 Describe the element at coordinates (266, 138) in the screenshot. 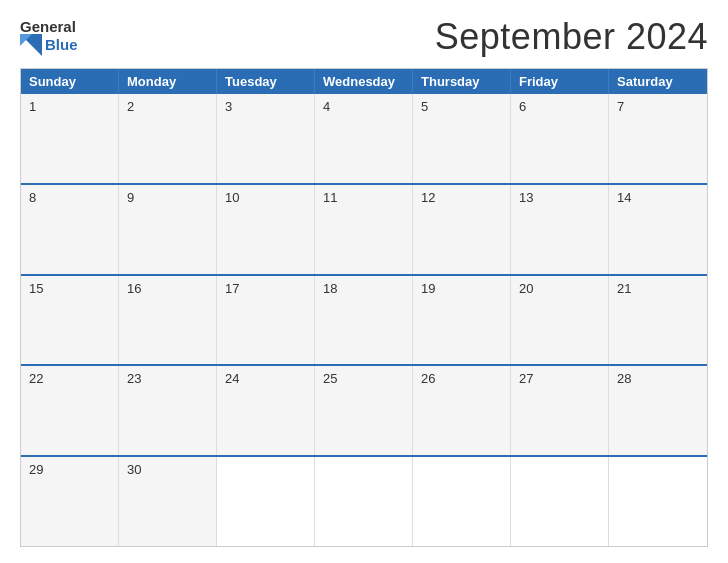

I see `day-cell-3: 3` at that location.